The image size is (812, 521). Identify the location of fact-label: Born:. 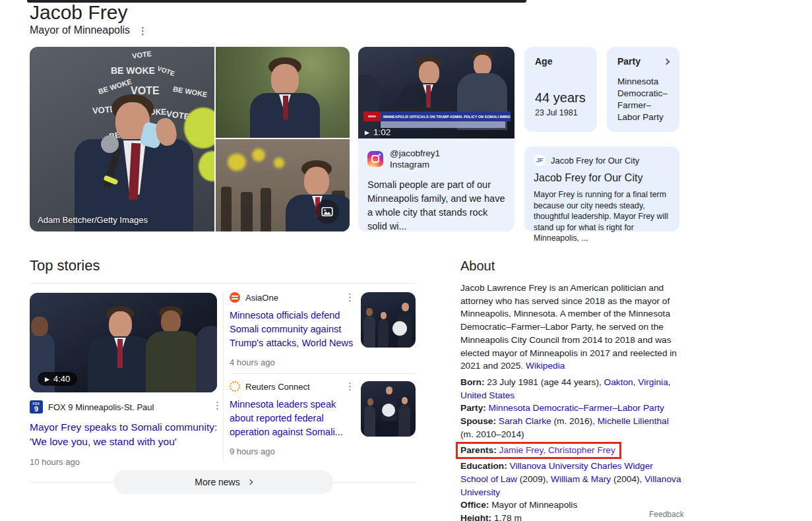
(474, 383).